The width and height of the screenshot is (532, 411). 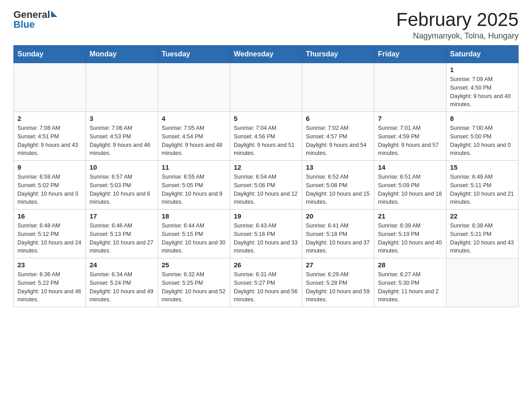 What do you see at coordinates (35, 25) in the screenshot?
I see `logo-blue-text: Blue` at bounding box center [35, 25].